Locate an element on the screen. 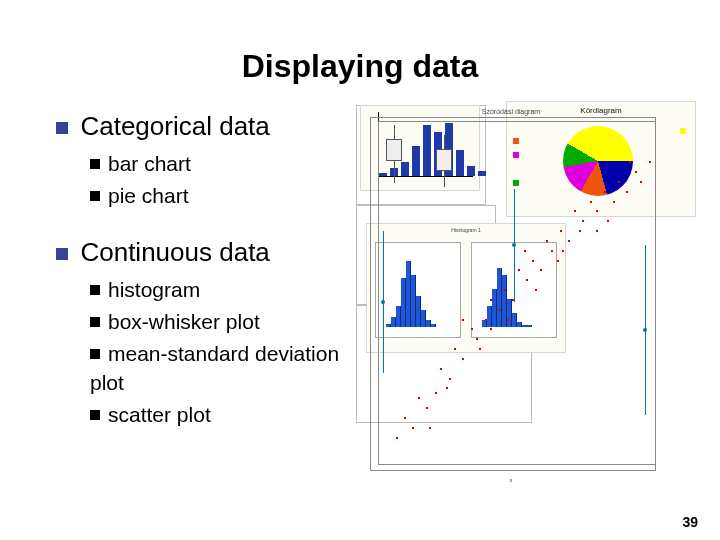 The height and width of the screenshot is (540, 720). section-heading-categorical: Categorical data is located at coordinates (174, 126).